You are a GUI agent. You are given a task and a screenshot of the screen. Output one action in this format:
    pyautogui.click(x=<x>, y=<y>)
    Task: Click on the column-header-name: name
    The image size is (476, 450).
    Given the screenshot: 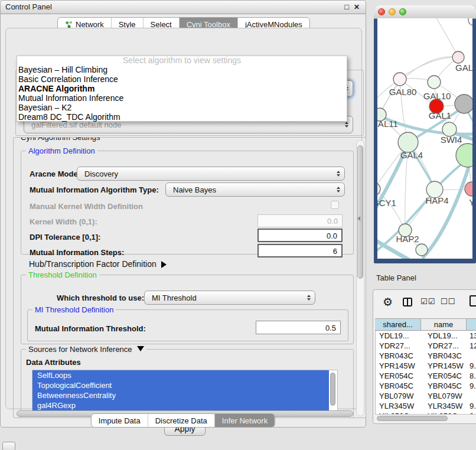 What is the action you would take?
    pyautogui.click(x=444, y=325)
    